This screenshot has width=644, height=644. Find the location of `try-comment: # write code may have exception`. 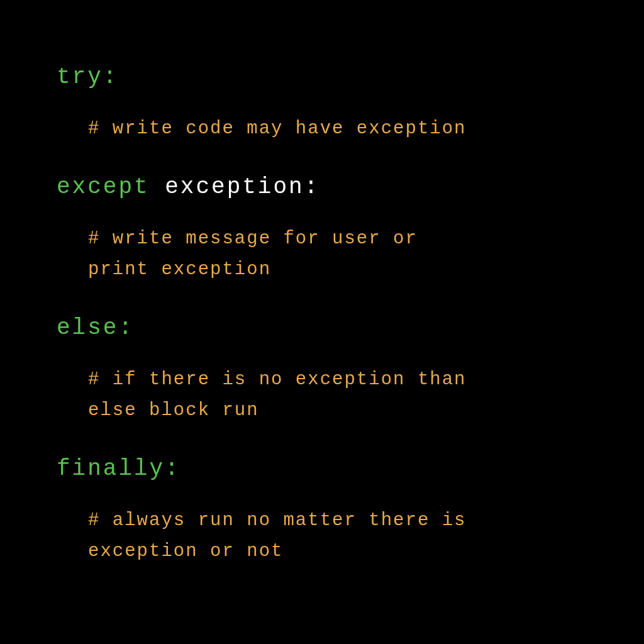

try-comment: # write code may have exception is located at coordinates (322, 130).